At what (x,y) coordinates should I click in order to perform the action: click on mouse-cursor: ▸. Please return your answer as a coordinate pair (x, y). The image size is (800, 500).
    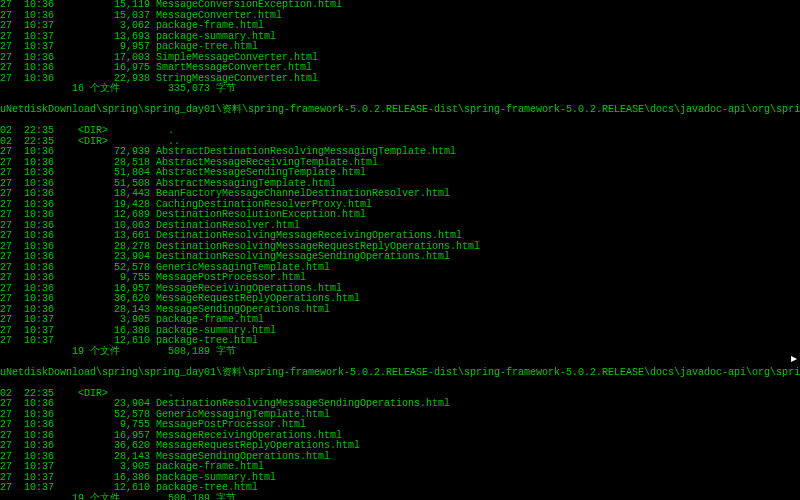
    Looking at the image, I should click on (794, 358).